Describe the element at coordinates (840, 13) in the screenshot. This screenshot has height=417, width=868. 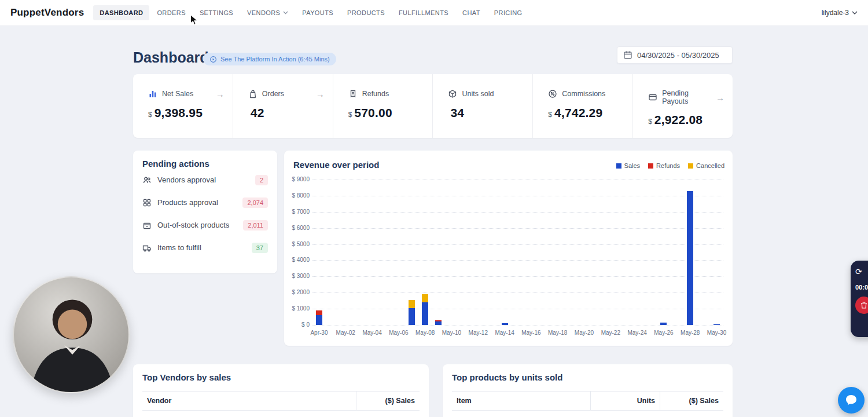
I see `account-menu: lilydale-3` at that location.